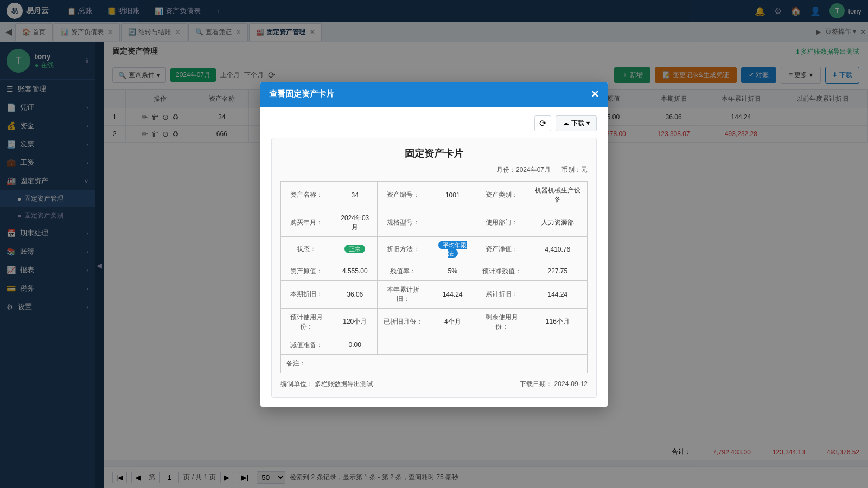 The image size is (868, 488). What do you see at coordinates (307, 271) in the screenshot?
I see `orig-value-label: 资产原值：` at bounding box center [307, 271].